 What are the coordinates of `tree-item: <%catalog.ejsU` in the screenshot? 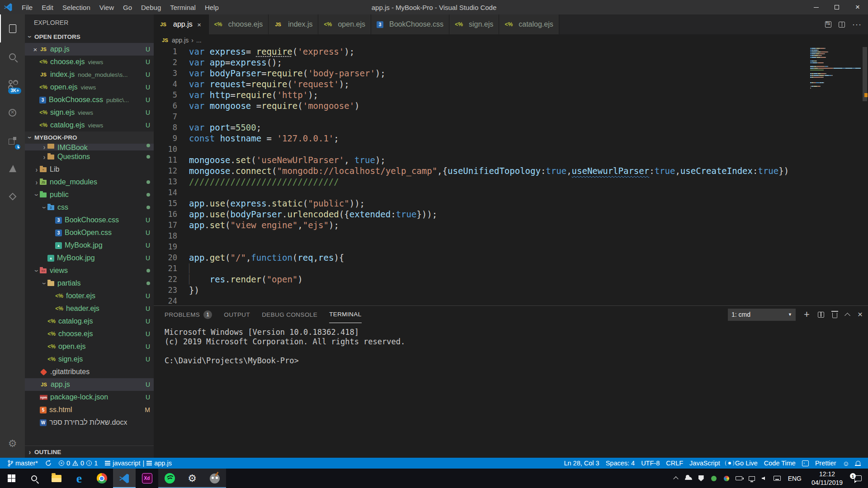 It's located at (90, 321).